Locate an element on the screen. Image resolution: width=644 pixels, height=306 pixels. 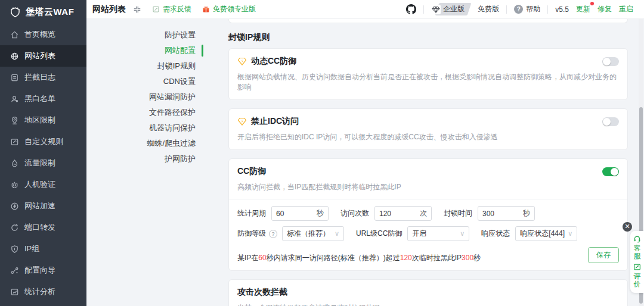
submenu-item-bot-access: 机器访问保护 is located at coordinates (145, 128).